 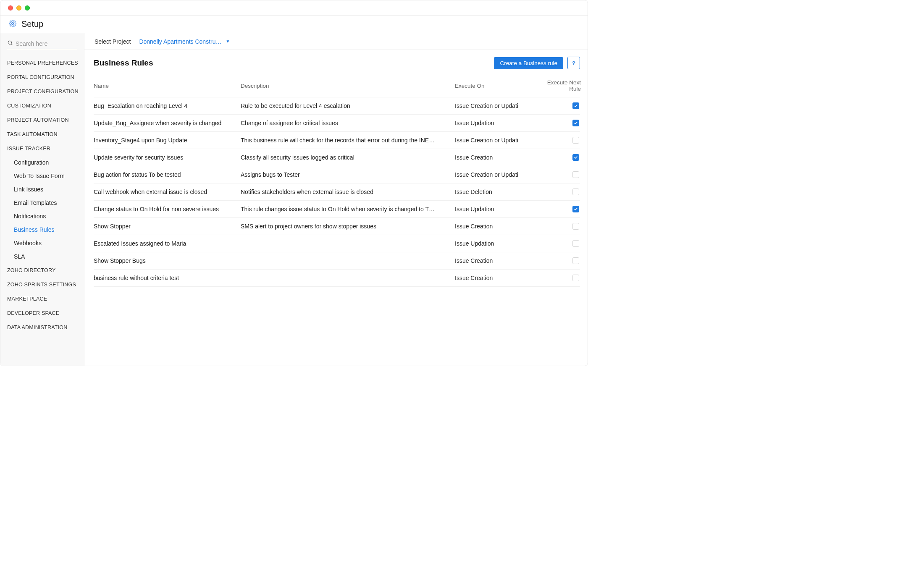 I want to click on sidebar-item: Configuration, so click(x=44, y=162).